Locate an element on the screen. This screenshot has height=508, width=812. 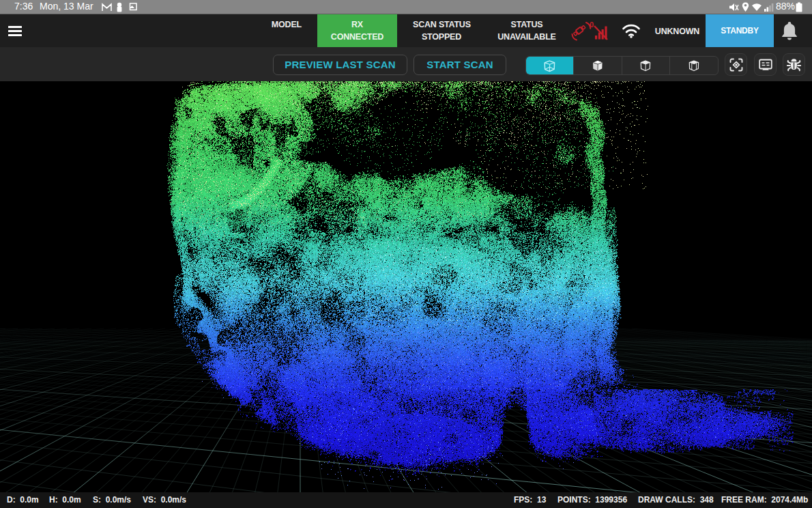
svg-text: 0 is located at coordinates (592, 25).